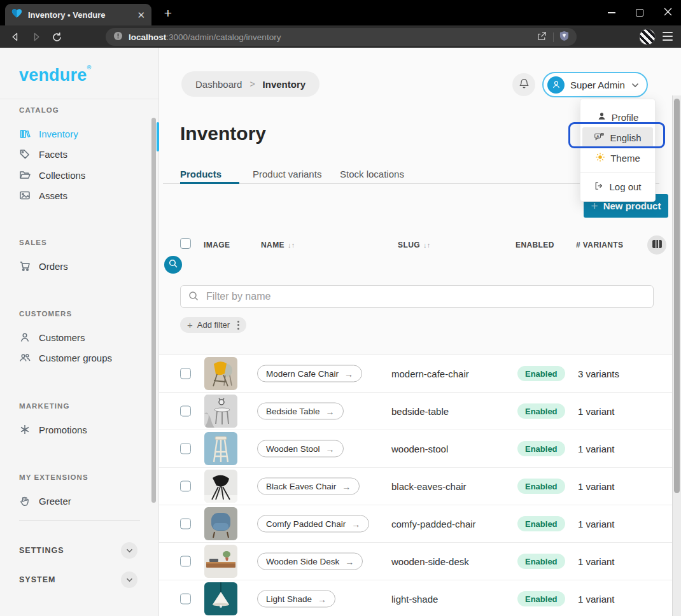  What do you see at coordinates (341, 37) in the screenshot?
I see `url-bar: localhost:3000/admin/catalog/inventory` at bounding box center [341, 37].